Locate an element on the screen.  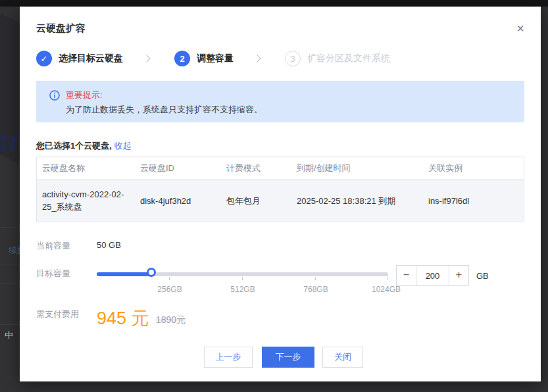
fee-original-price: 1890元 is located at coordinates (171, 320).